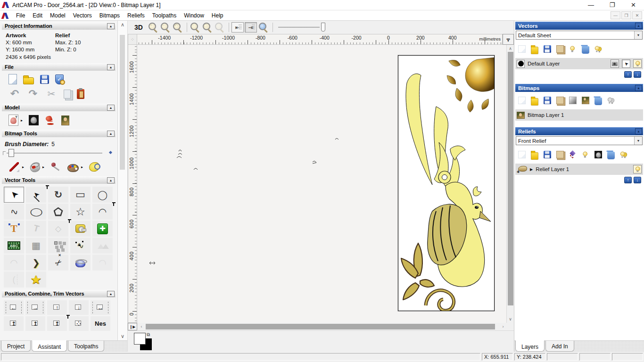 Image resolution: width=644 pixels, height=362 pixels. What do you see at coordinates (58, 229) in the screenshot?
I see `offset-vectors-button: ◇` at bounding box center [58, 229].